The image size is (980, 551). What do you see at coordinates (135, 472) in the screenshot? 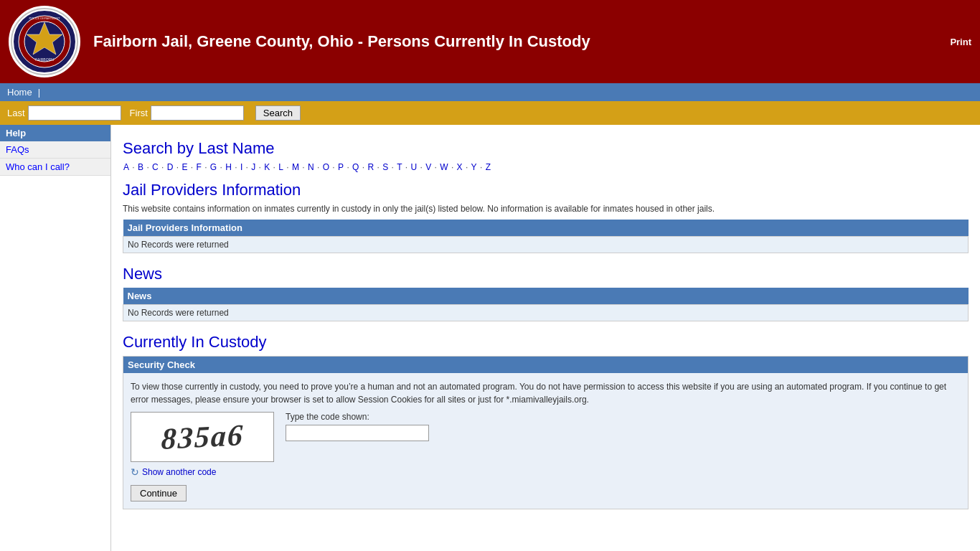
I see `refresh-icon: ↻` at bounding box center [135, 472].